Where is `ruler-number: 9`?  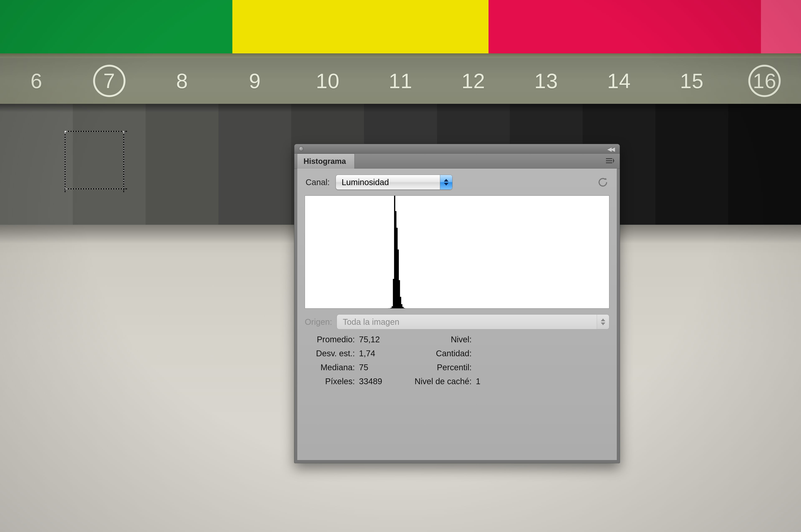
ruler-number: 9 is located at coordinates (255, 81).